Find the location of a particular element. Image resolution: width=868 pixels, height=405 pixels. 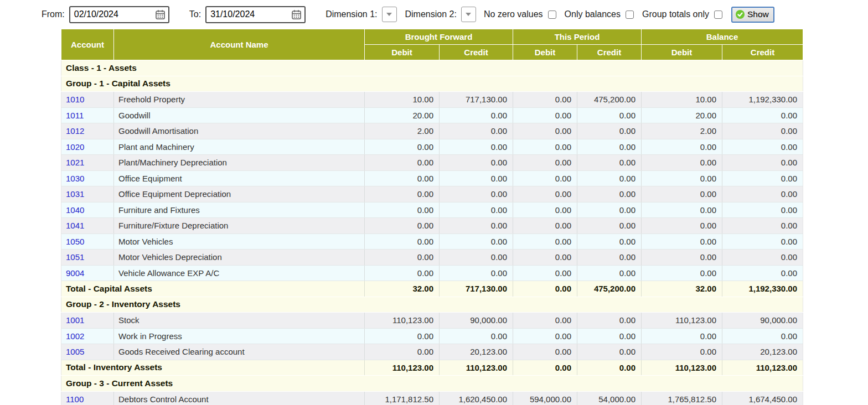

from-date-box is located at coordinates (120, 14).